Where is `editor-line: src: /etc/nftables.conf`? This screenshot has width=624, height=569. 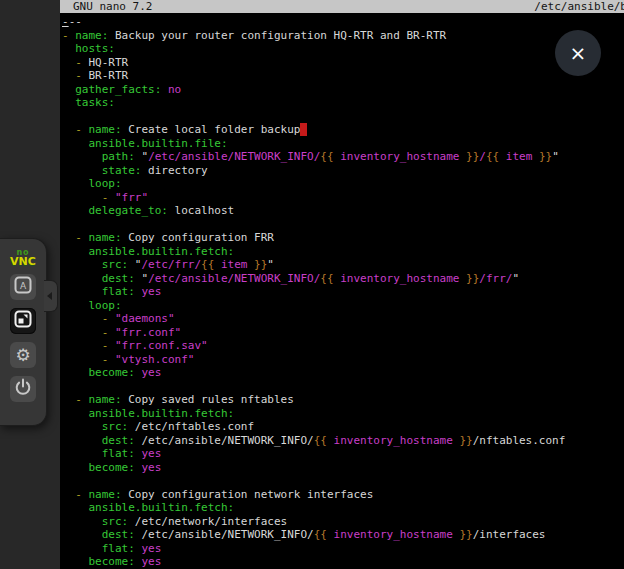
editor-line: src: /etc/nftables.conf is located at coordinates (343, 427).